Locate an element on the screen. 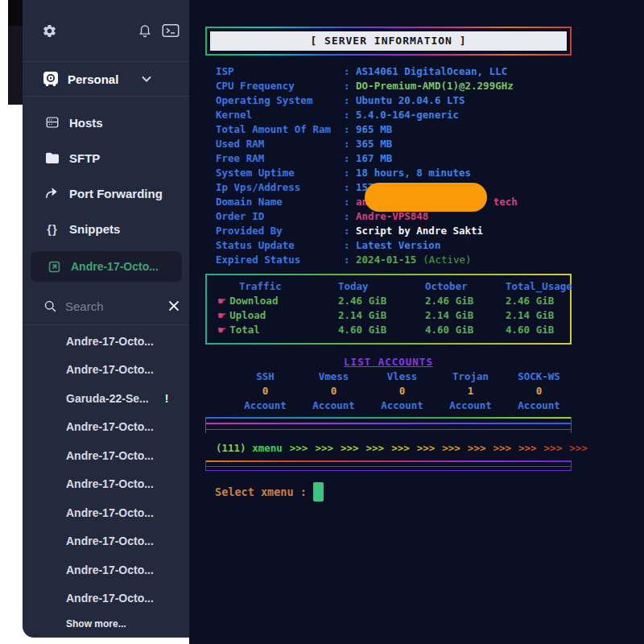 The height and width of the screenshot is (644, 644). folder-icon is located at coordinates (52, 158).